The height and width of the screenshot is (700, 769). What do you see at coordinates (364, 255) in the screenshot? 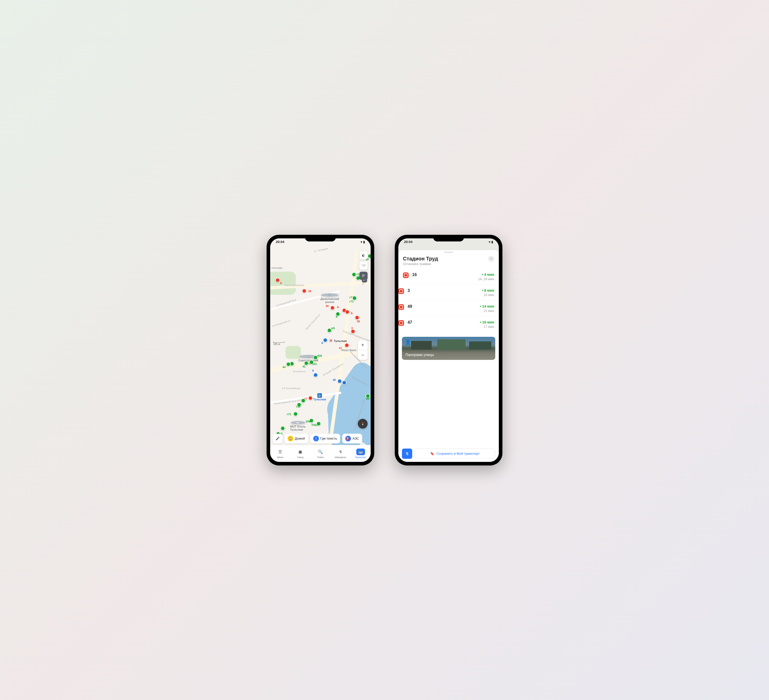
I see `layers-button: ◐` at bounding box center [364, 255].